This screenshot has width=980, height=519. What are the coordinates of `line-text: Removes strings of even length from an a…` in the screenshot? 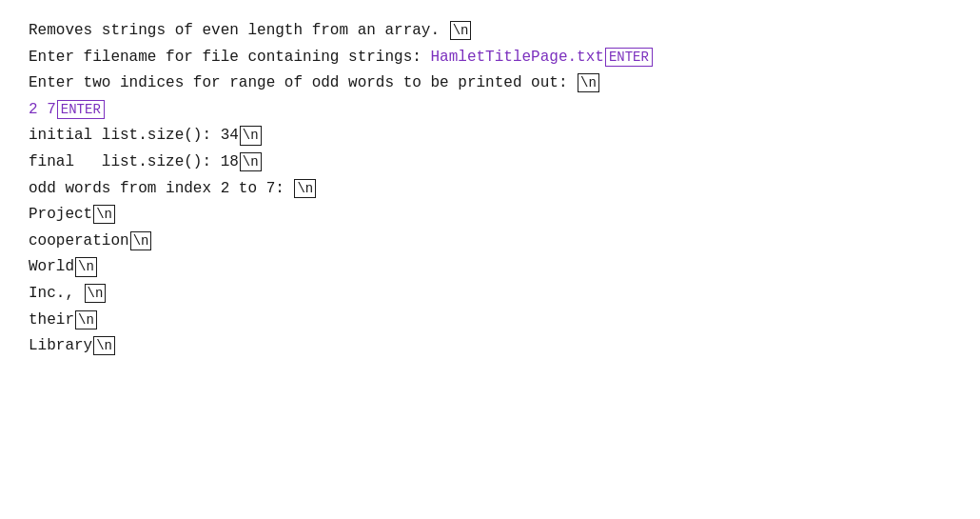 It's located at (239, 31).